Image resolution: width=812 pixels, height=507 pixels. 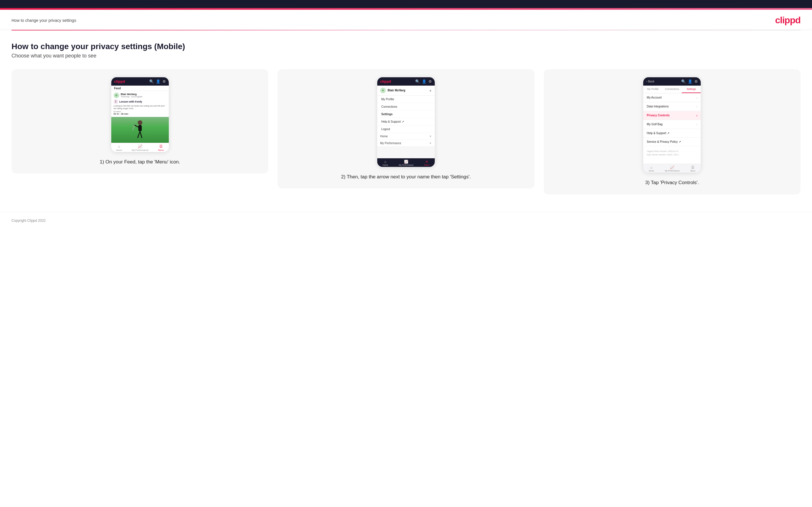 What do you see at coordinates (406, 220) in the screenshot?
I see `footer: Copyright Clippd 2022` at bounding box center [406, 220].